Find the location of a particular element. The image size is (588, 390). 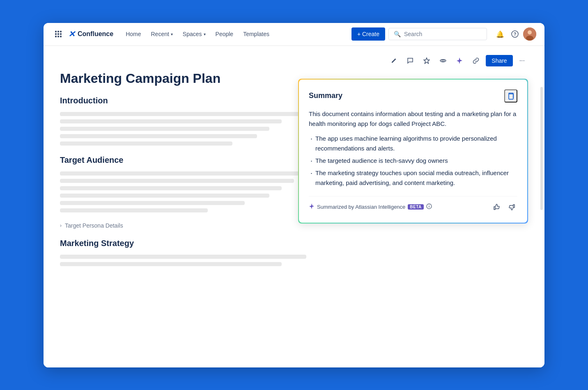

star-icon is located at coordinates (427, 61).